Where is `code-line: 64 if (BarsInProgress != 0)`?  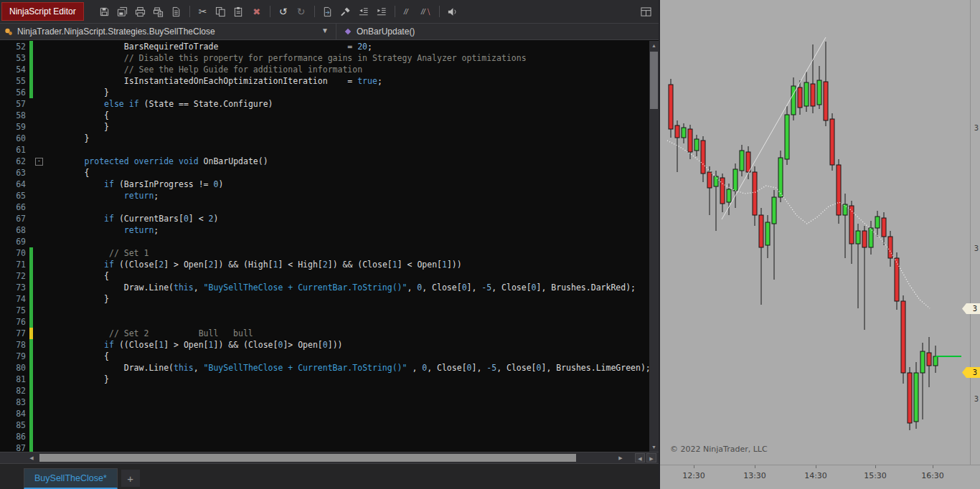 code-line: 64 if (BarsInProgress != 0) is located at coordinates (324, 184).